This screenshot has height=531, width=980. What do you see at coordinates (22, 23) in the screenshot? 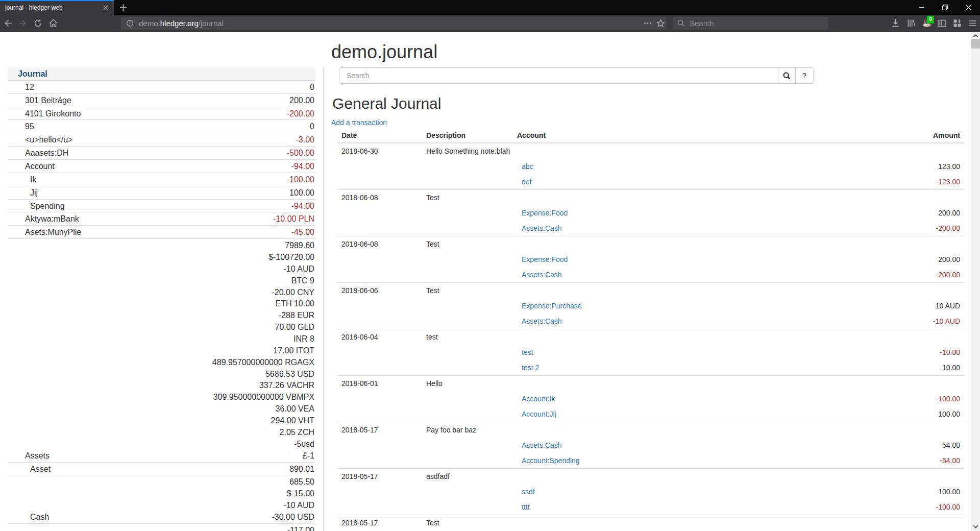
I see `forward-icon` at bounding box center [22, 23].